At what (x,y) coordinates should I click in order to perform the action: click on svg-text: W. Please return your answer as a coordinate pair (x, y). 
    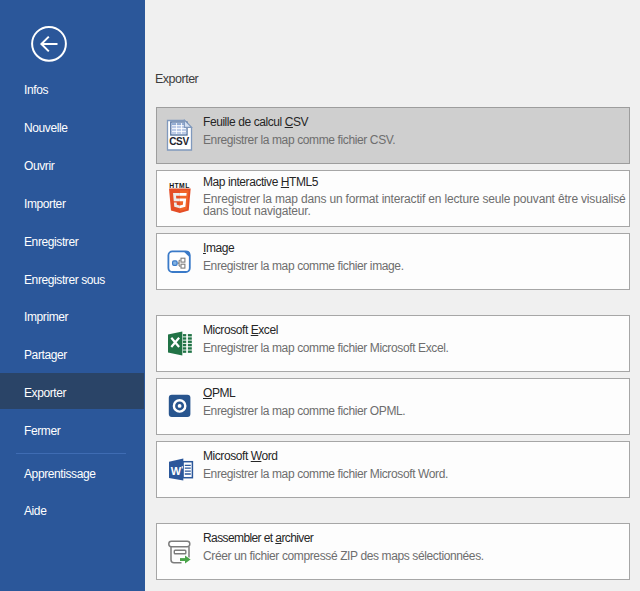
    Looking at the image, I should click on (176, 471).